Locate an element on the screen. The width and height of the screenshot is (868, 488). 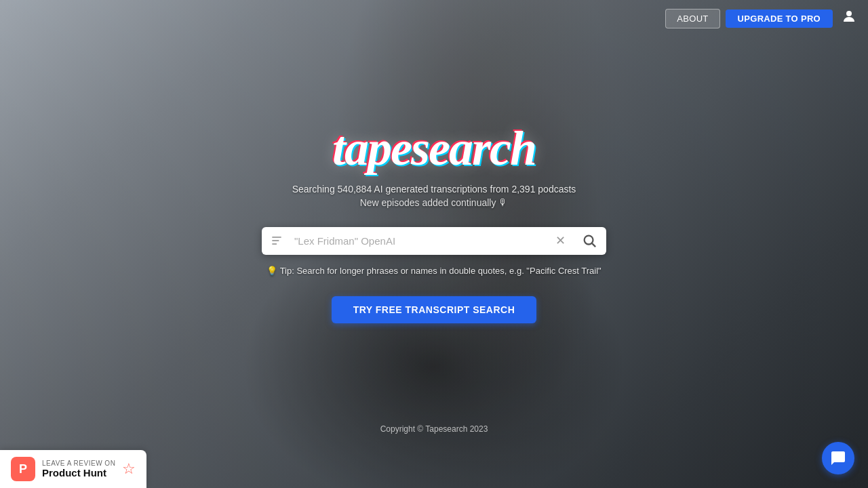
search-button is located at coordinates (589, 241).